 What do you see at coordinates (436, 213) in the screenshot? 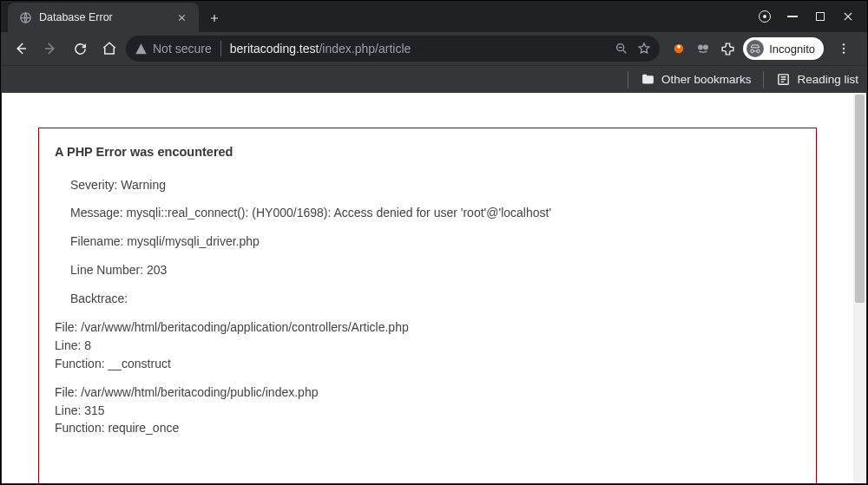
I see `error-message: Message: mysqli::real_connect(): (HY000/…` at bounding box center [436, 213].